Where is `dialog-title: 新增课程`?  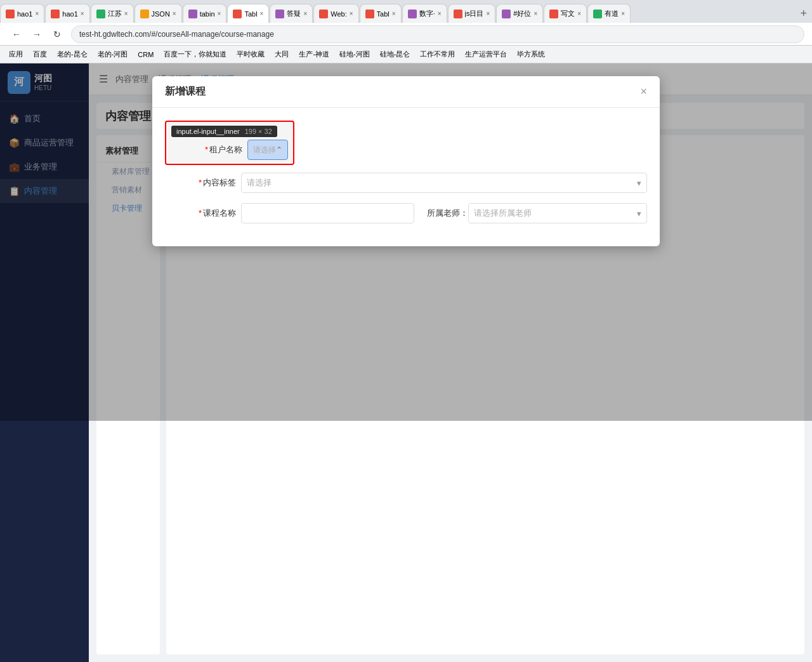
dialog-title: 新增课程 is located at coordinates (185, 91).